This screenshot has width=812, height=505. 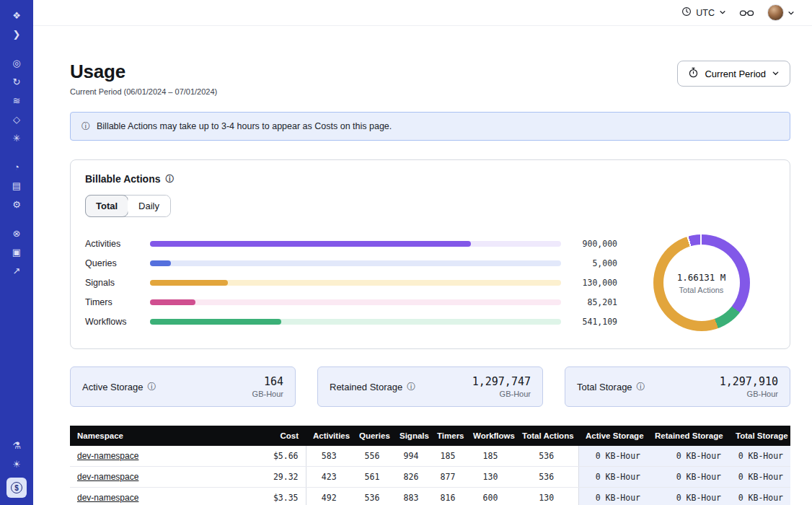 What do you see at coordinates (17, 100) in the screenshot?
I see `sidebar-group-1: ◎↻≋◇✳` at bounding box center [17, 100].